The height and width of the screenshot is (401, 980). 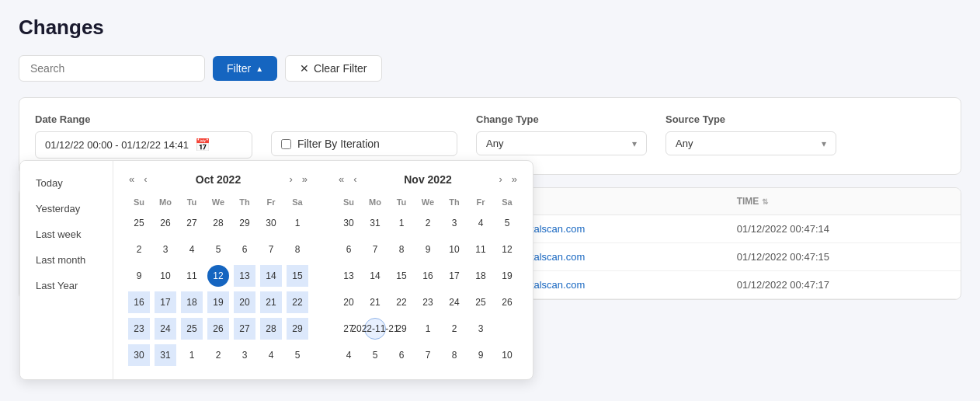 I want to click on date-range-input: 01/12/22 00:00 - 01/12/22 14:41 📅, so click(x=144, y=145).